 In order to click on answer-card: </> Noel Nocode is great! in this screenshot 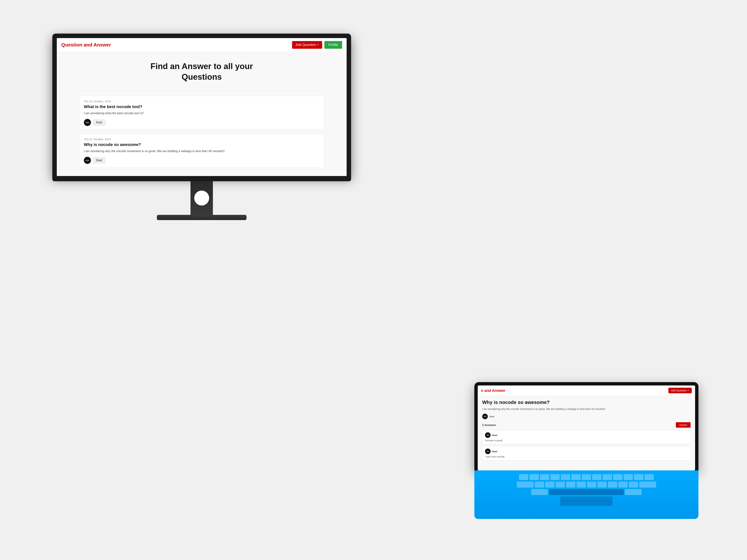, I will do `click(586, 437)`.